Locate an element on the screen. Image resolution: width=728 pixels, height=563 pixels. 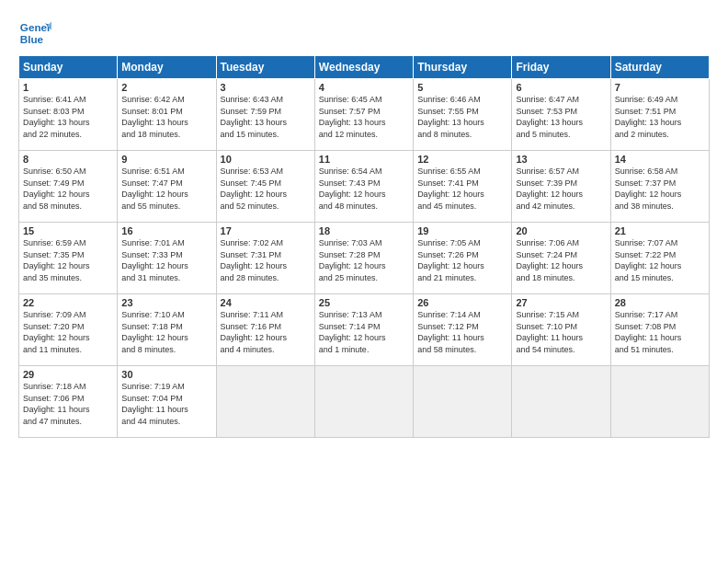
sunrise: Sunrise: 7:09 AM is located at coordinates (55, 315).